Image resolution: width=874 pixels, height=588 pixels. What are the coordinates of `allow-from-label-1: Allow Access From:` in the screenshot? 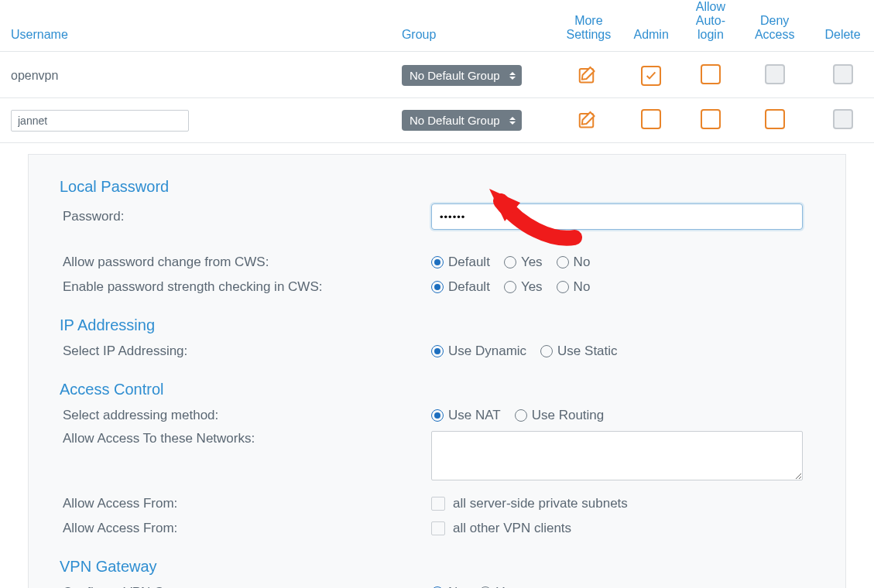 It's located at (245, 504).